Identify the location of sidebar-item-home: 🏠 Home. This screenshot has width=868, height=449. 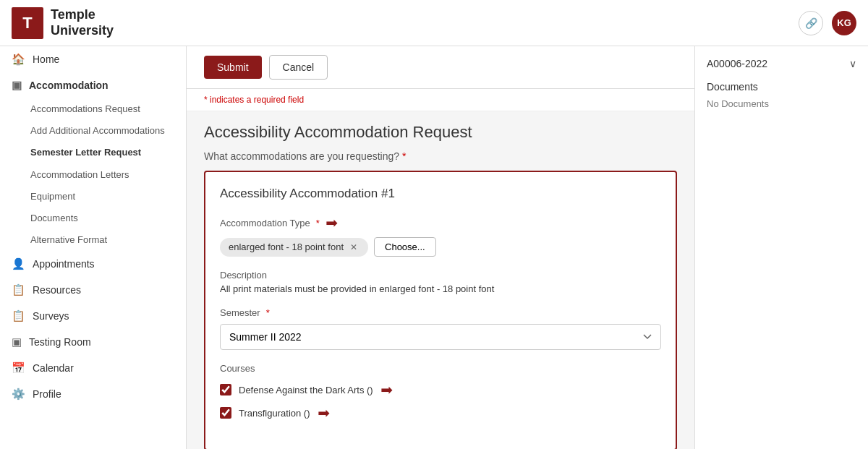
(93, 59).